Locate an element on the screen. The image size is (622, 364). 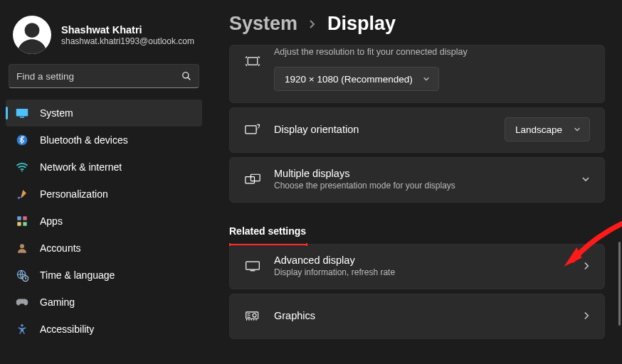
sidebar-item-apps: Apps is located at coordinates (104, 221).